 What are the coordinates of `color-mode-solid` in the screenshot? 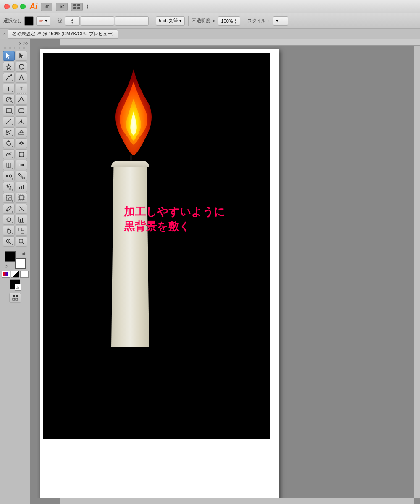 It's located at (6, 274).